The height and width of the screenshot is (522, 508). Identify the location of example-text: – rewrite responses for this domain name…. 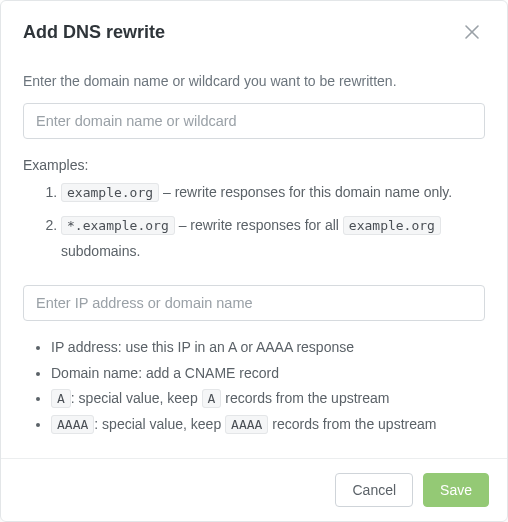
(306, 192).